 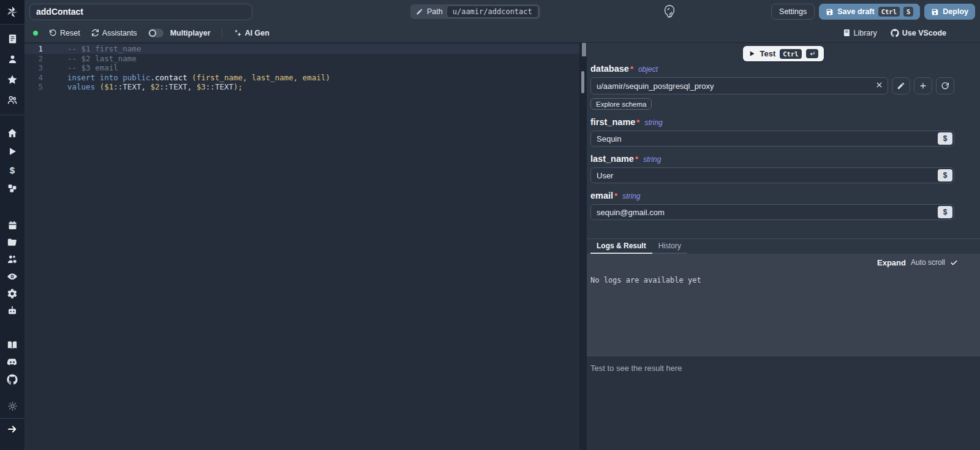 I want to click on library-button: Library, so click(x=860, y=33).